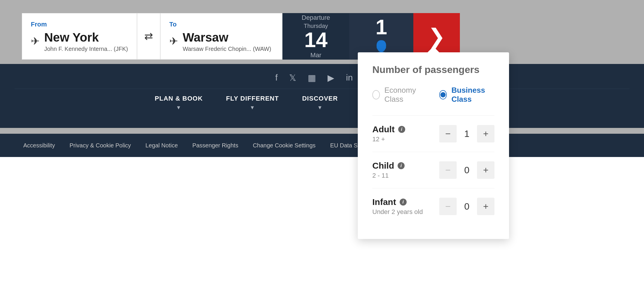 The width and height of the screenshot is (644, 282). I want to click on business-class-option: Business Class, so click(467, 95).